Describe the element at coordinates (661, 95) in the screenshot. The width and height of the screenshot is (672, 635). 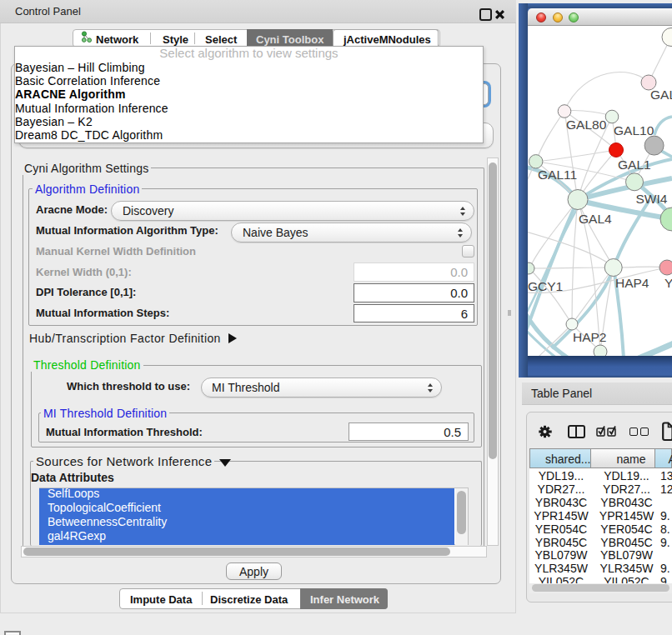
I see `svg-text: GAL7` at that location.